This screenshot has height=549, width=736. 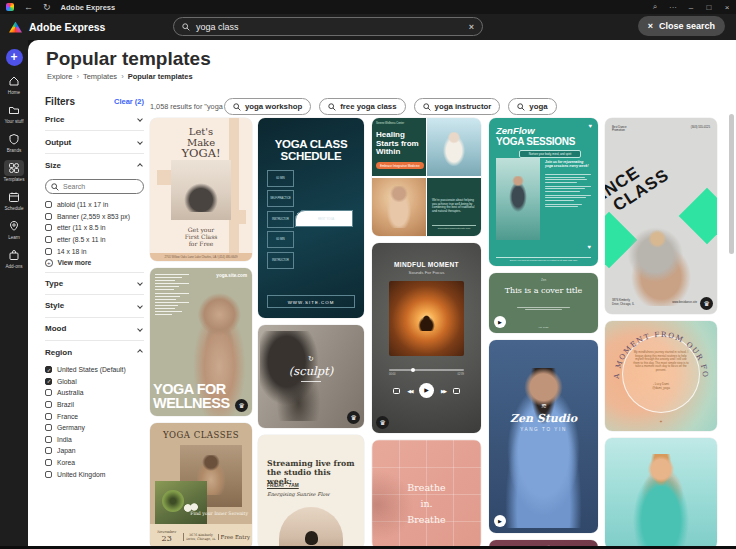 I want to click on section-label: Output, so click(x=58, y=142).